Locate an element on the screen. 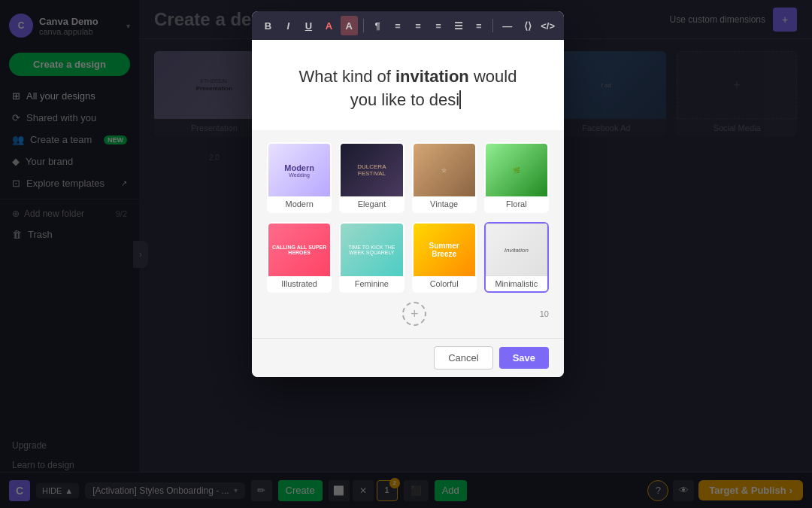  modal-text-area: What kind of invitation would you like t… is located at coordinates (408, 85).